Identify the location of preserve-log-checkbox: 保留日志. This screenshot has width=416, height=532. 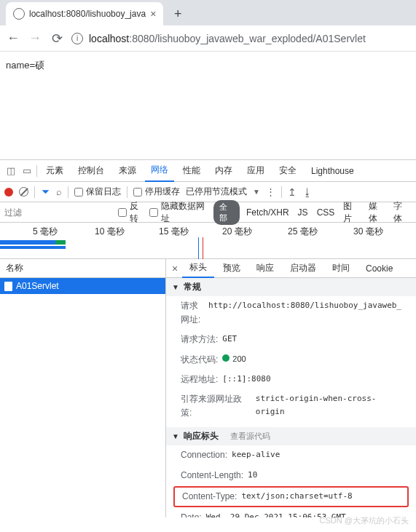
(98, 192).